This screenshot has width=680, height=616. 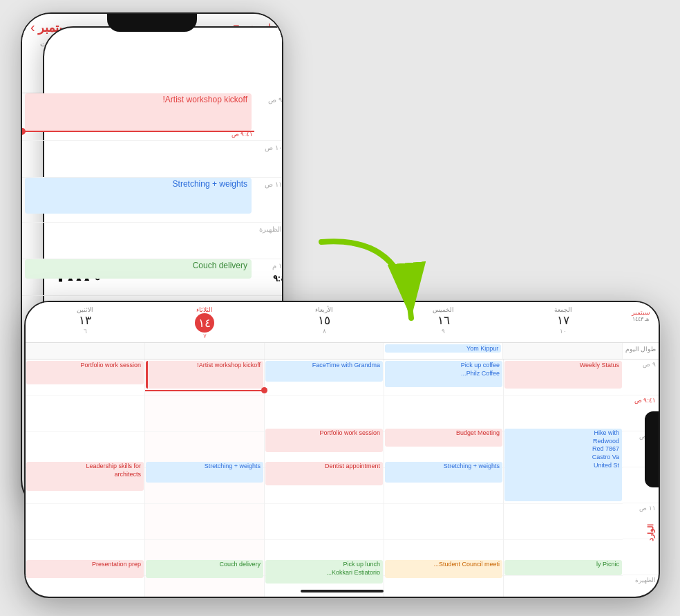 What do you see at coordinates (152, 118) in the screenshot?
I see `time-row-9am: ٩ ص Artist workshop kickoff! ٩:٤١ ص` at bounding box center [152, 118].